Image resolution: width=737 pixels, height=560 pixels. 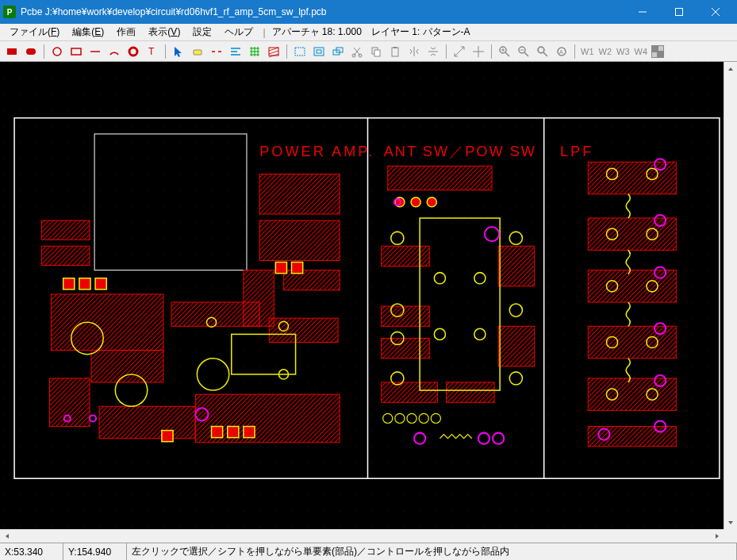 What do you see at coordinates (478, 52) in the screenshot?
I see `tool-crosshair` at bounding box center [478, 52].